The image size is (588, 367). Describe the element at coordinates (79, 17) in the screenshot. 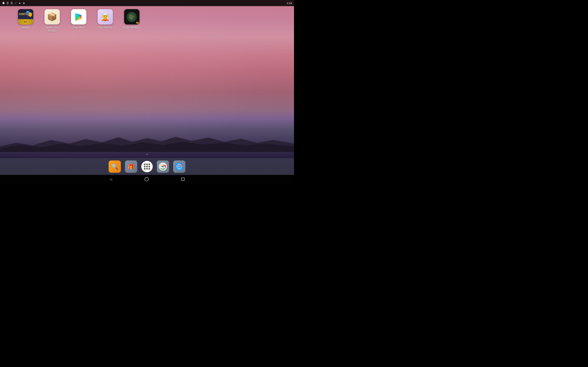

I see `app-icon-playstore` at that location.